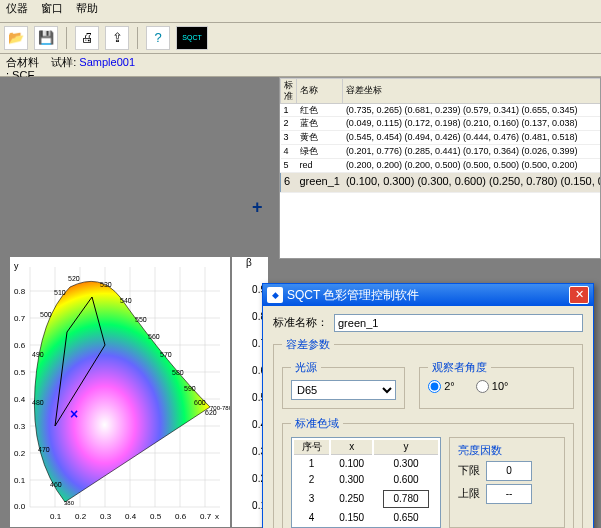 The height and width of the screenshot is (528, 601). I want to click on gamut-row: 20.3000.600, so click(366, 480).